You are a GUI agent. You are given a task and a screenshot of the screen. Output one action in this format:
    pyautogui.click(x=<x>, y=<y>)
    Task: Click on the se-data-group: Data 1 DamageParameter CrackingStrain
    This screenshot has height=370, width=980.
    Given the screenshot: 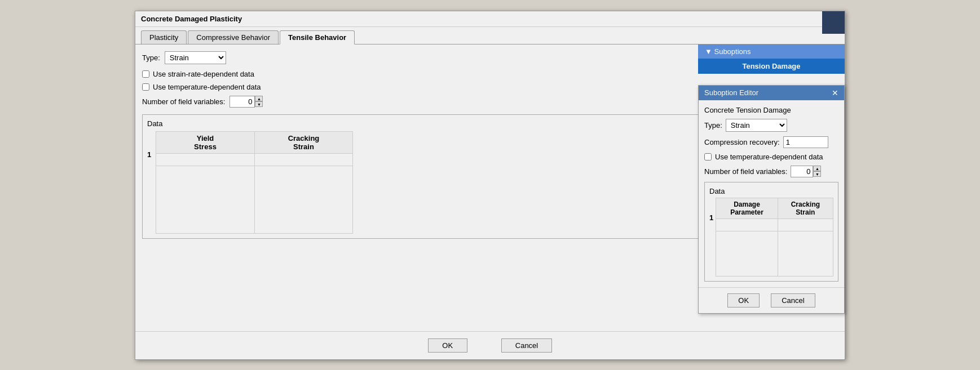 What is the action you would take?
    pyautogui.click(x=771, y=232)
    